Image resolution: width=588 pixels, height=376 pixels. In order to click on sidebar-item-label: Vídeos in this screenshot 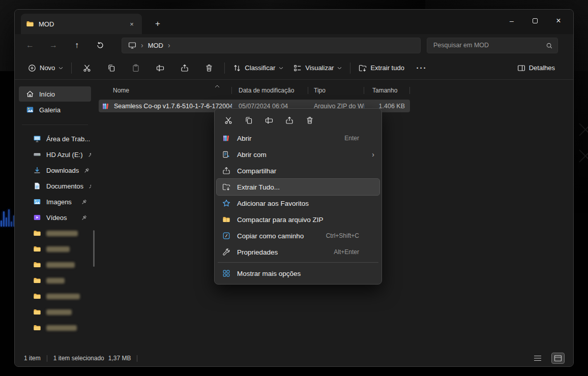, I will do `click(56, 217)`.